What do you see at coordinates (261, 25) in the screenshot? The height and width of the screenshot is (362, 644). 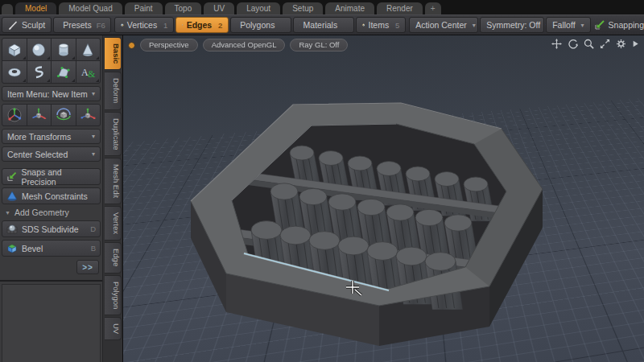 I see `mode-polygons-button: Polygons` at bounding box center [261, 25].